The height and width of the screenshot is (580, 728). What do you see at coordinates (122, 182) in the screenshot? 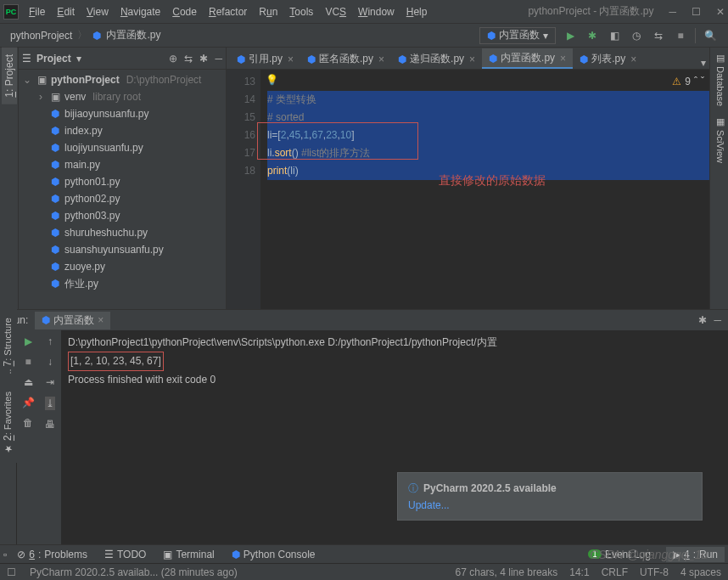
I see `tree-file: ⬢python01.py` at bounding box center [122, 182].